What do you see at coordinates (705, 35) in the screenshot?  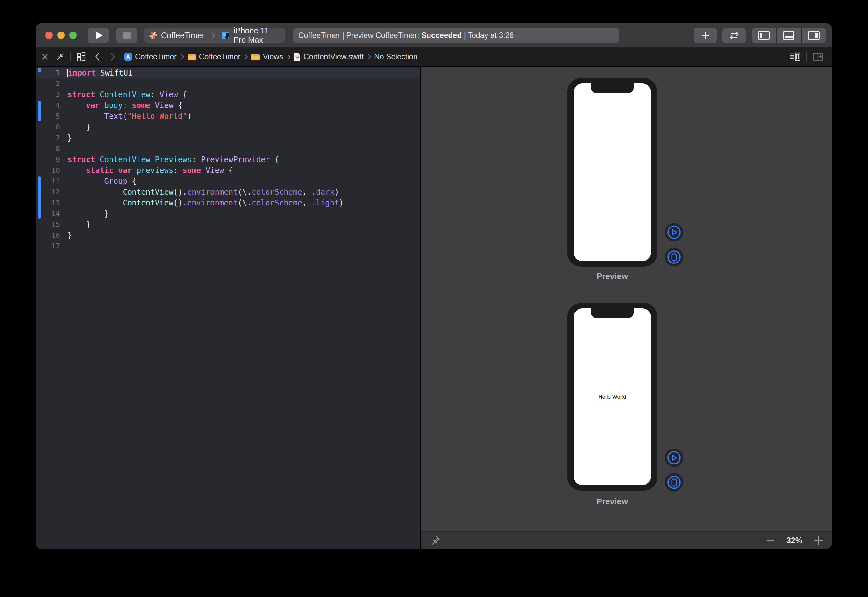 I see `plus-icon` at bounding box center [705, 35].